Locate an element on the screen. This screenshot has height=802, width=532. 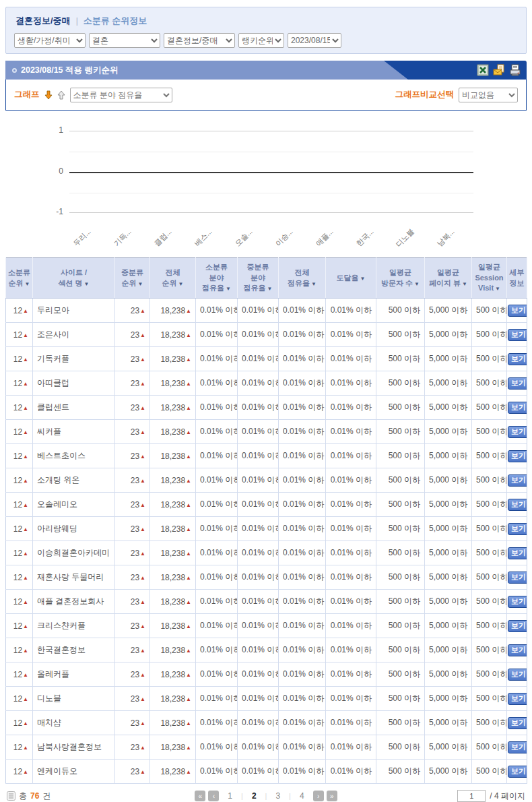
select-rank-type: 랭키순위 is located at coordinates (261, 40).